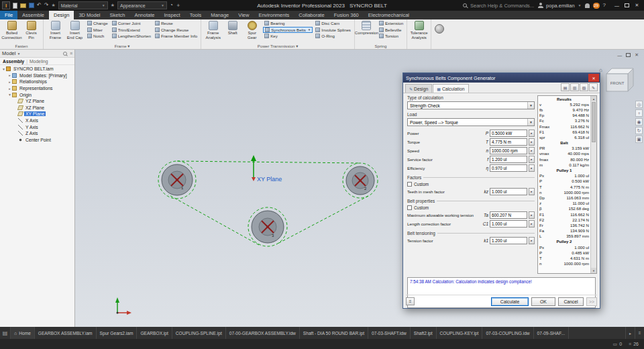  I want to click on frame-analysis-button: FrameAnalysis, so click(213, 30).